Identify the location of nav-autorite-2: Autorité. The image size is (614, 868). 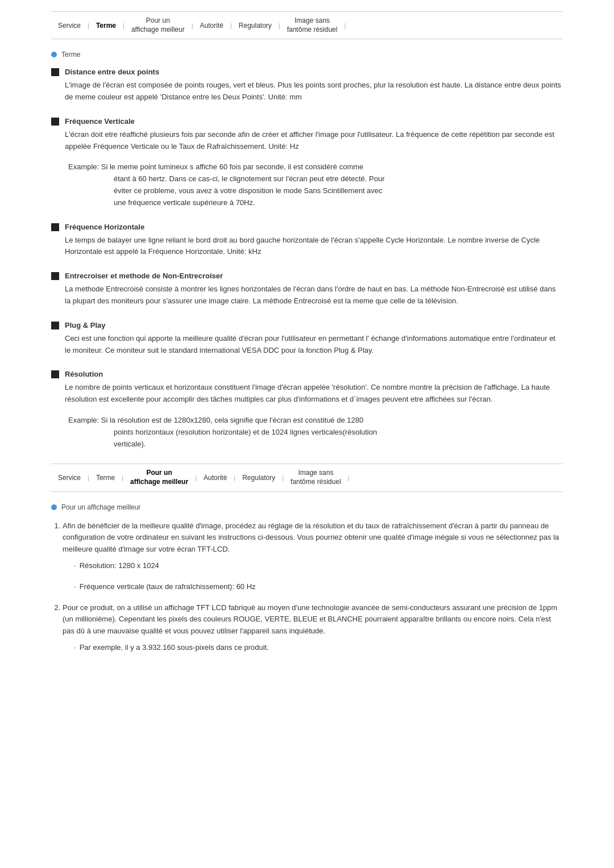
(215, 478).